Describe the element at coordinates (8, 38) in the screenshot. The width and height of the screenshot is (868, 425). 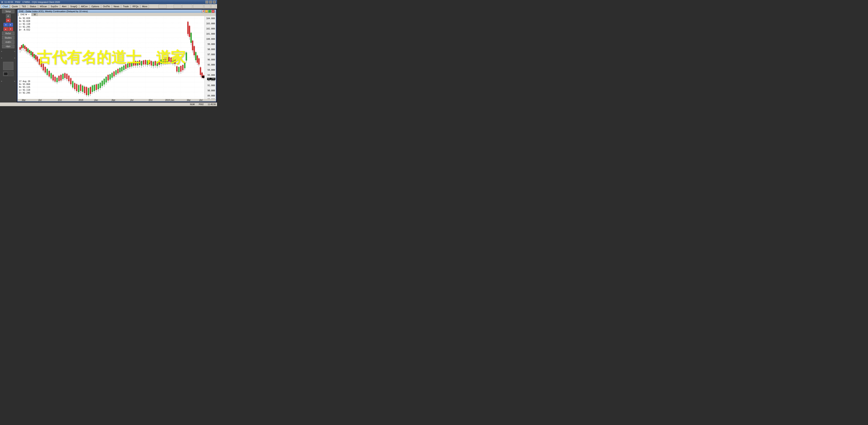
I see `studies-button: Studies` at that location.